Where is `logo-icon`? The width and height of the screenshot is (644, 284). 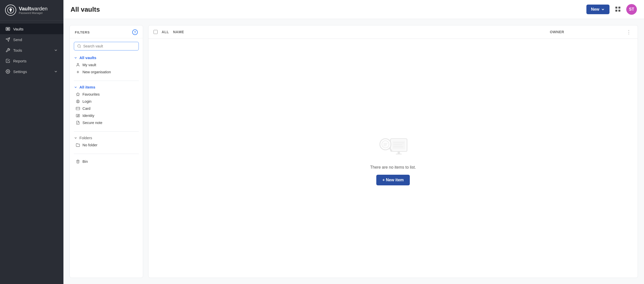
logo-icon is located at coordinates (11, 10).